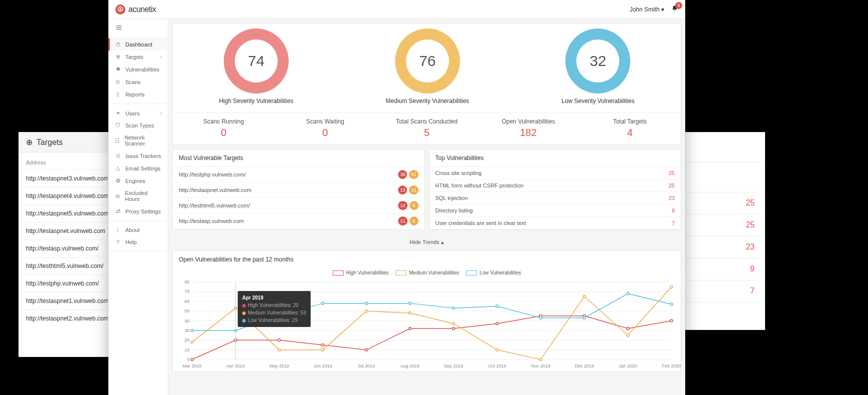 The image size is (868, 395). I want to click on vuln-count: 9, so click(673, 210).